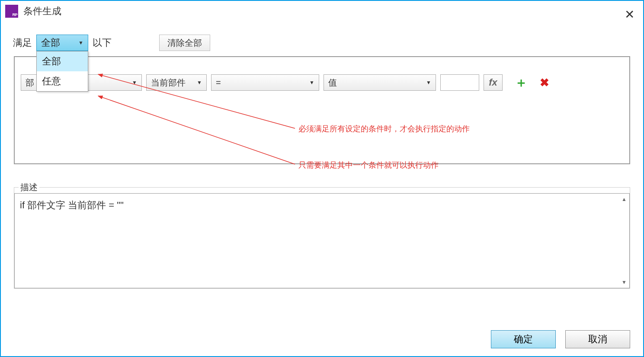 This screenshot has width=644, height=357. What do you see at coordinates (624, 282) in the screenshot?
I see `scroll-down-icon: ▼` at bounding box center [624, 282].